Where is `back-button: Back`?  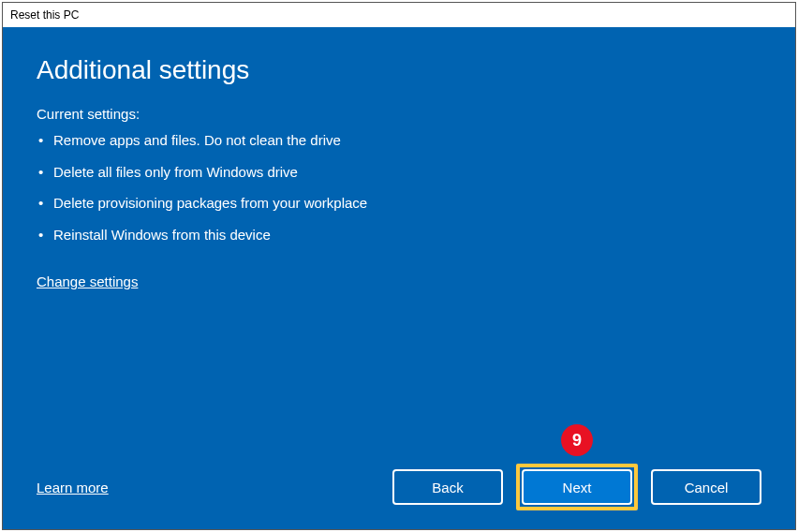 back-button: Back is located at coordinates (448, 487).